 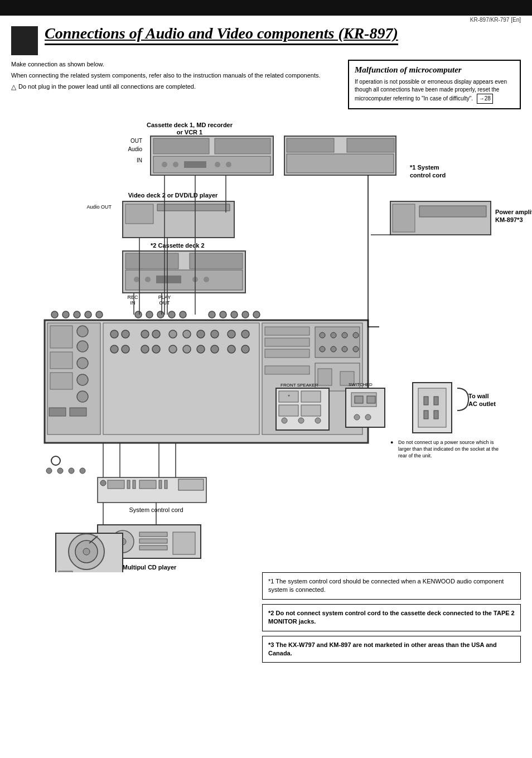 What do you see at coordinates (128, 484) in the screenshot?
I see `scc-conn2` at bounding box center [128, 484].